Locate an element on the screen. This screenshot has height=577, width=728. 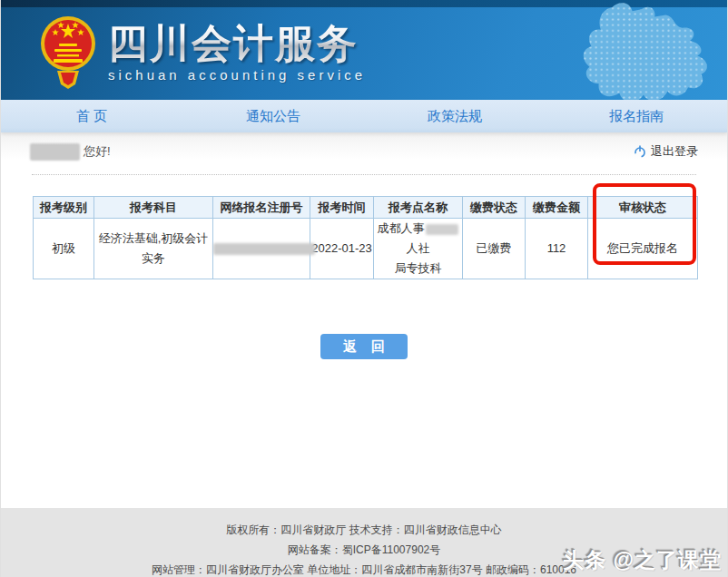
site-name-redacted is located at coordinates (442, 230).